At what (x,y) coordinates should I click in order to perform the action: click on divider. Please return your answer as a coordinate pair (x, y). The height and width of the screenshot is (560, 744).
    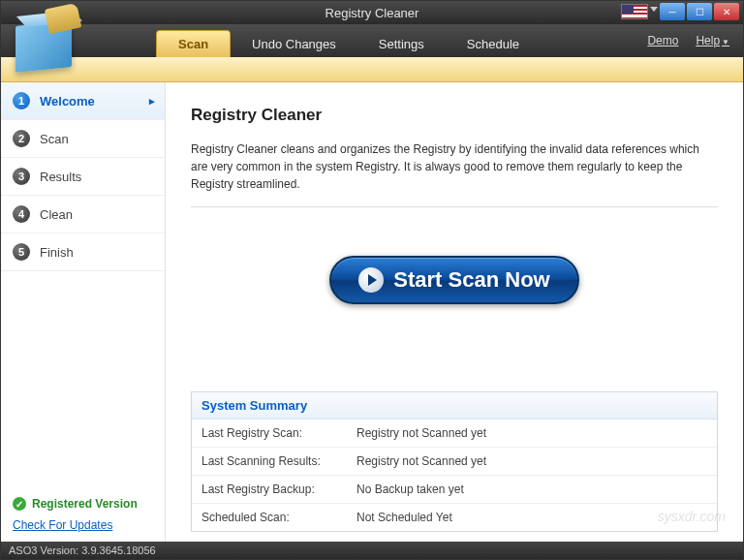
    Looking at the image, I should click on (454, 207).